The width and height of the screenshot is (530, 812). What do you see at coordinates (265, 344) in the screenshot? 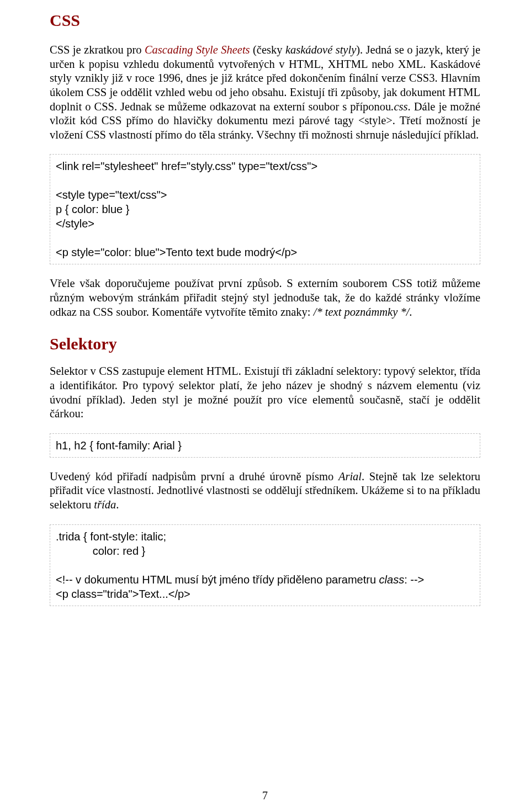
I see `heading-selektory: Selektory` at bounding box center [265, 344].